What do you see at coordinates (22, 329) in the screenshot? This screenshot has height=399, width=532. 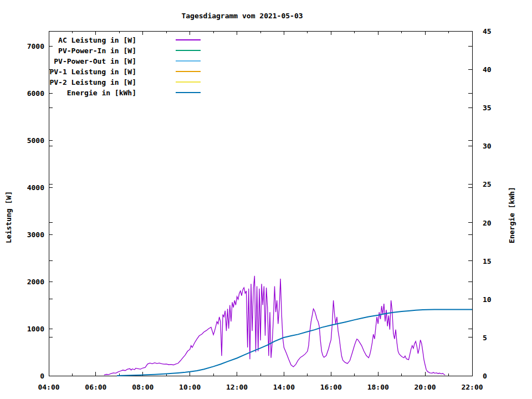 I see `y1-tick-label: 1000` at bounding box center [22, 329].